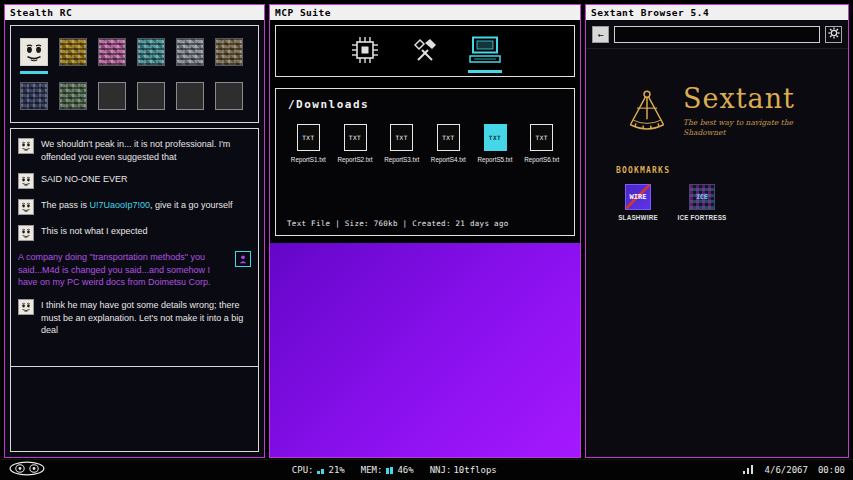 Image resolution: width=853 pixels, height=480 pixels. I want to click on ice-fortress-icon: ICE, so click(702, 197).